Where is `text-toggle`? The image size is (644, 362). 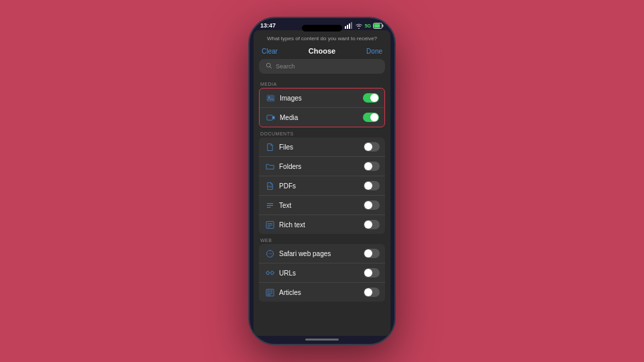
text-toggle is located at coordinates (372, 205).